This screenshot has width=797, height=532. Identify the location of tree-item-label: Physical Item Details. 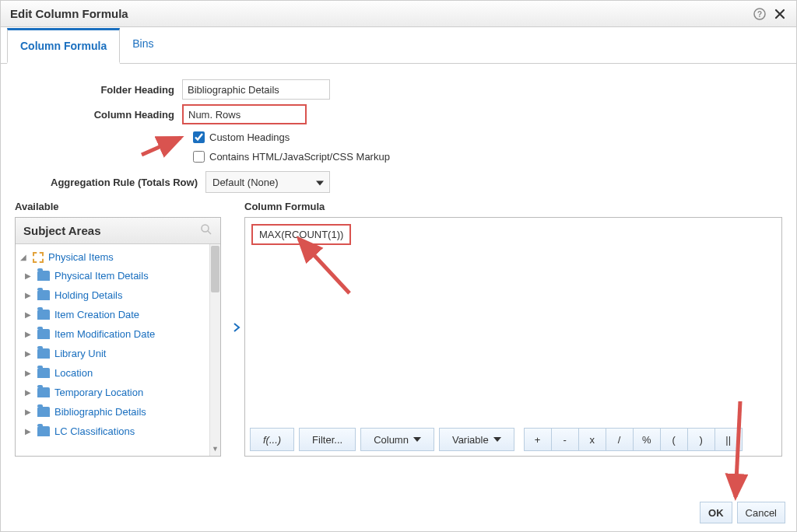
(101, 275).